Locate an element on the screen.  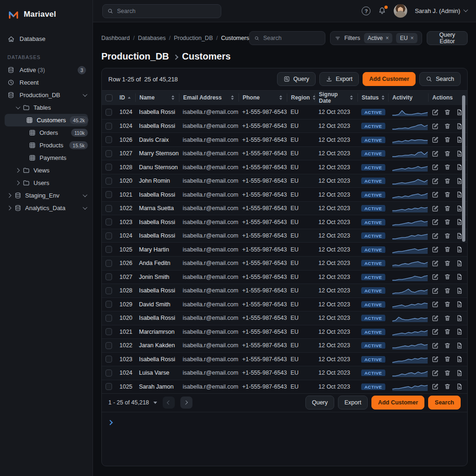
table-row: 1025 Mary Hartin isabella.r@email.com +1… is located at coordinates (284, 249).